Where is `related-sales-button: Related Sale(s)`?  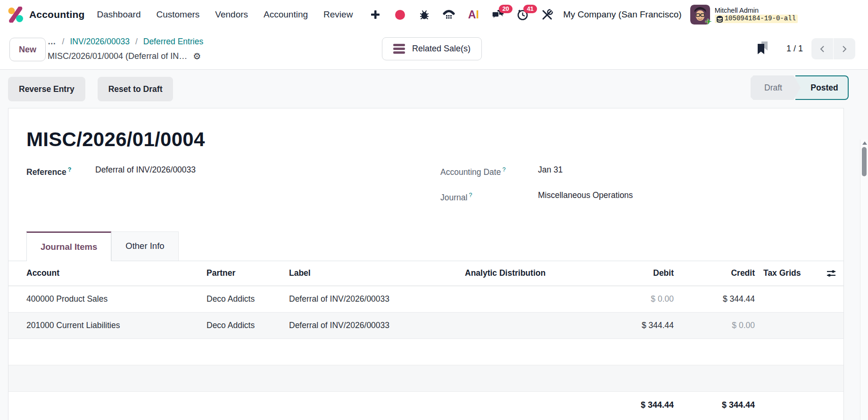 related-sales-button: Related Sale(s) is located at coordinates (432, 49).